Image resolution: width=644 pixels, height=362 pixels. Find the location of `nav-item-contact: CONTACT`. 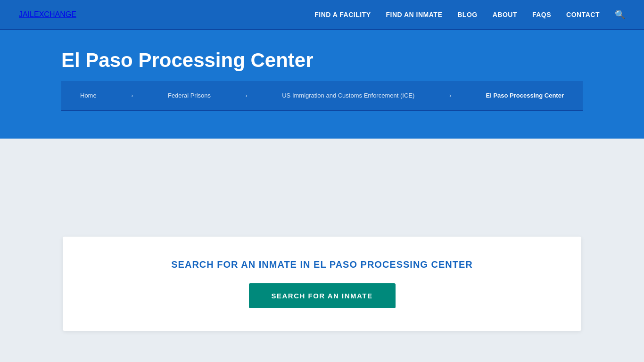

nav-item-contact: CONTACT is located at coordinates (583, 15).